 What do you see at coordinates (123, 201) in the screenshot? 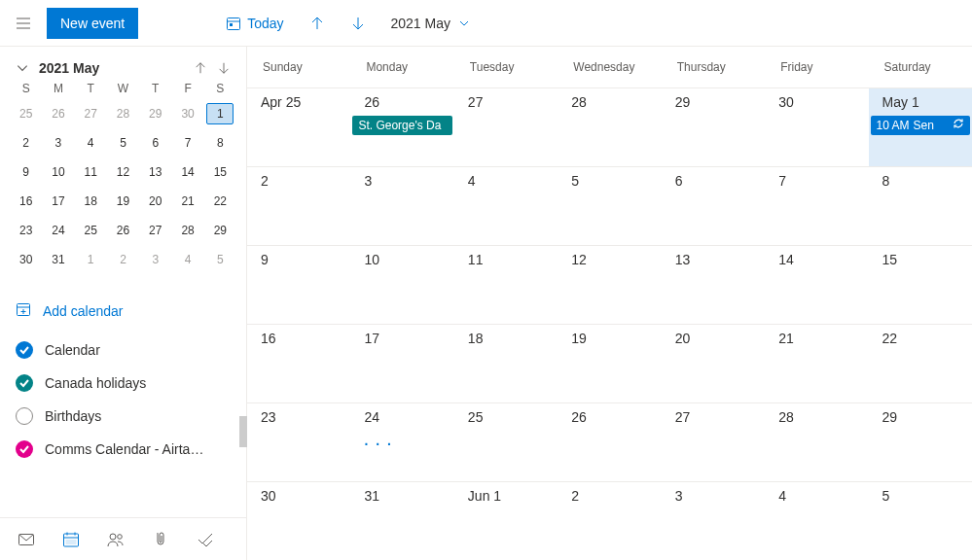
I see `mini-day: 19` at bounding box center [123, 201].